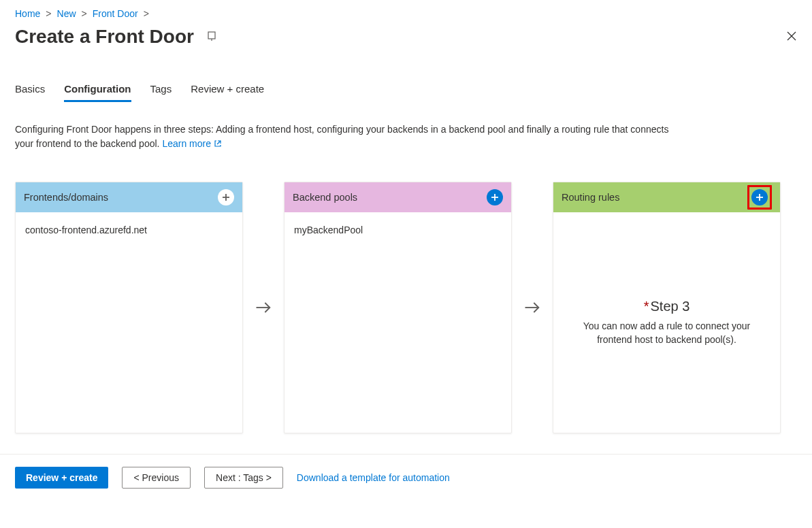 The width and height of the screenshot is (812, 528). Describe the element at coordinates (406, 91) in the screenshot. I see `tabs: Basics Configuration Tags Review + creat…` at that location.